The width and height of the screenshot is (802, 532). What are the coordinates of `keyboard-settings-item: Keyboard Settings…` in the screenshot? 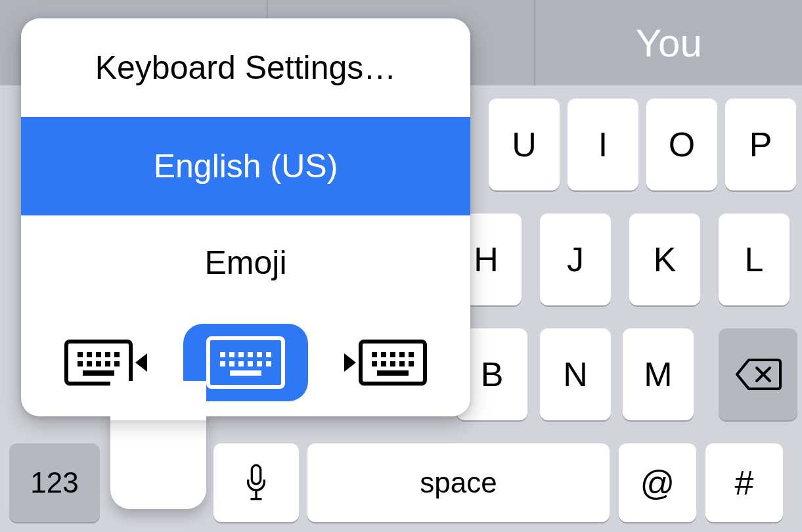 It's located at (246, 68).